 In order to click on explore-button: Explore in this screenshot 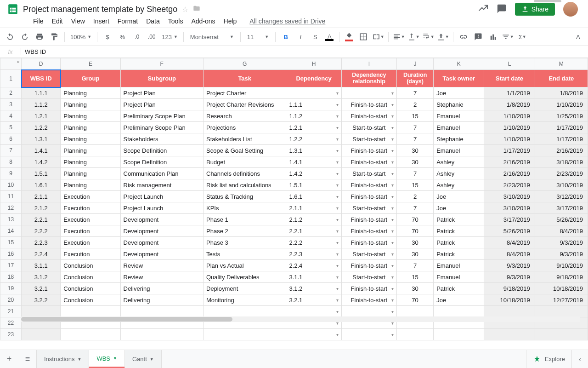, I will do `click(548, 359)`.